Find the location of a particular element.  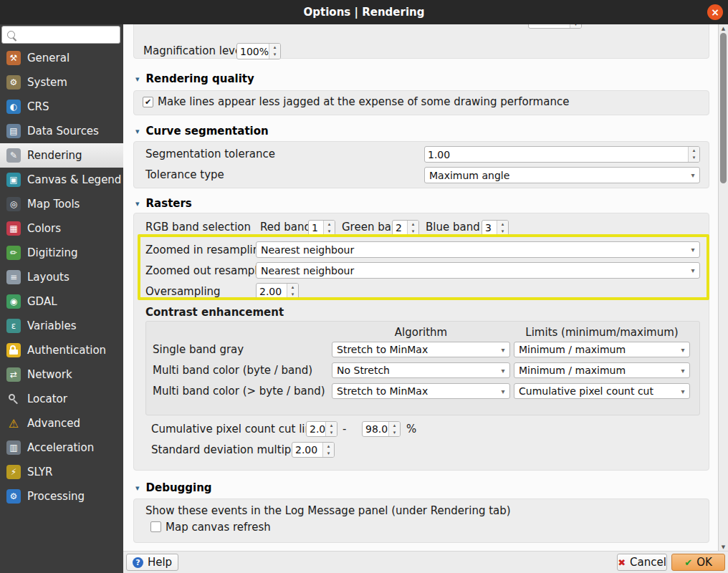

search-input is located at coordinates (69, 34).